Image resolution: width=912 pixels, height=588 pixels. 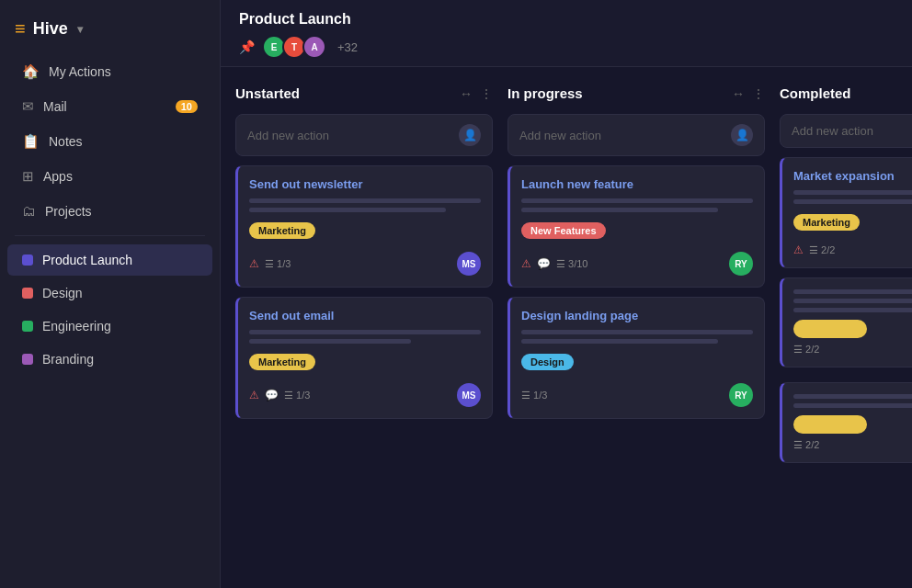 I want to click on card-design-landing: Design landing page Design ☰ 1/3 RY, so click(x=636, y=358).